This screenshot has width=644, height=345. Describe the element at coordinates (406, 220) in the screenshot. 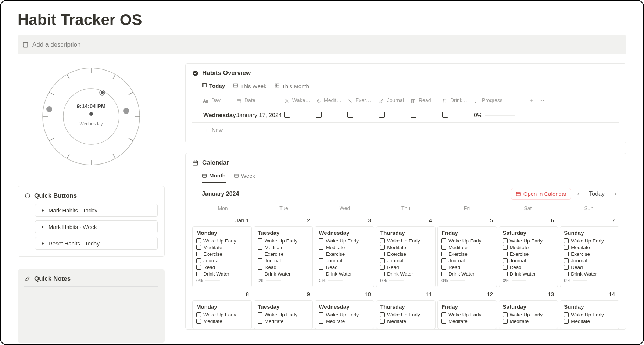

I see `calendar-date-number: 4` at that location.